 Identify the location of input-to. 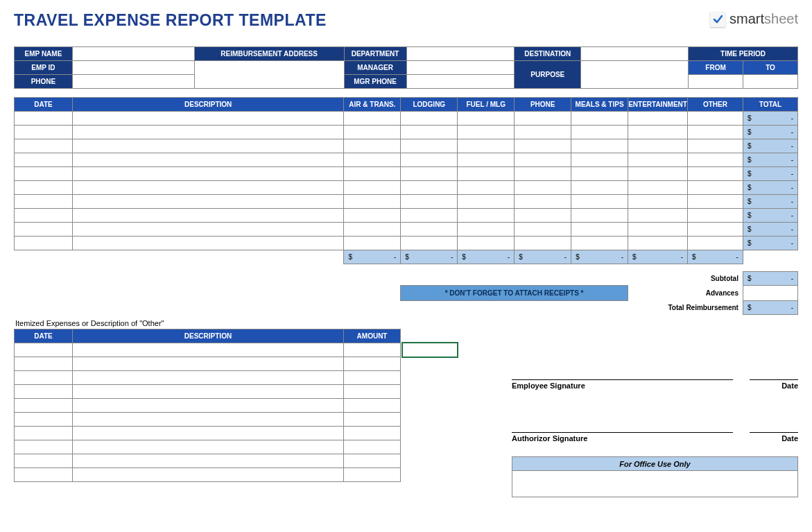
(771, 82).